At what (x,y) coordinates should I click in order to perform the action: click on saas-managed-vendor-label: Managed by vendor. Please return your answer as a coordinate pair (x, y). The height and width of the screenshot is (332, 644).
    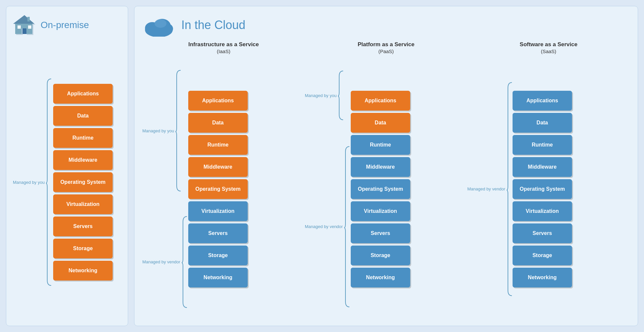
    Looking at the image, I should click on (486, 189).